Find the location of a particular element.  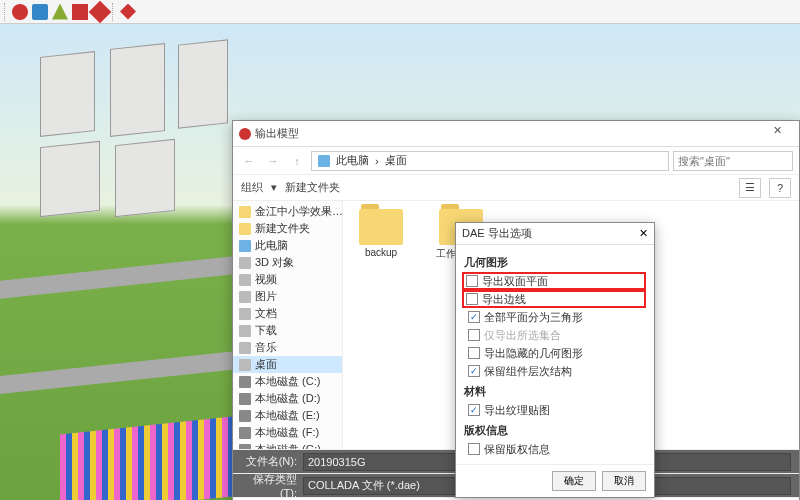

checkbox-row: 导出隐藏的几何图形 is located at coordinates (555, 353).